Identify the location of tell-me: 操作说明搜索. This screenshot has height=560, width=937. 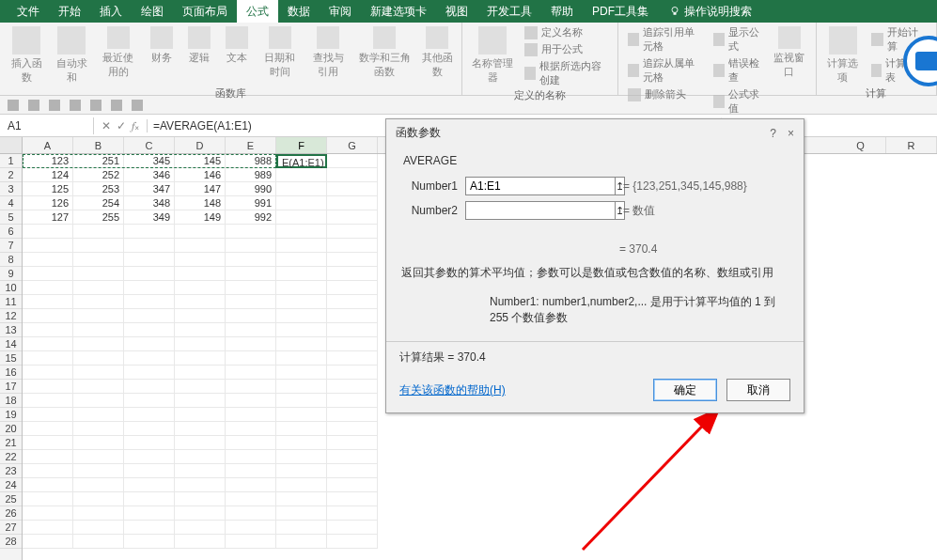
(705, 11).